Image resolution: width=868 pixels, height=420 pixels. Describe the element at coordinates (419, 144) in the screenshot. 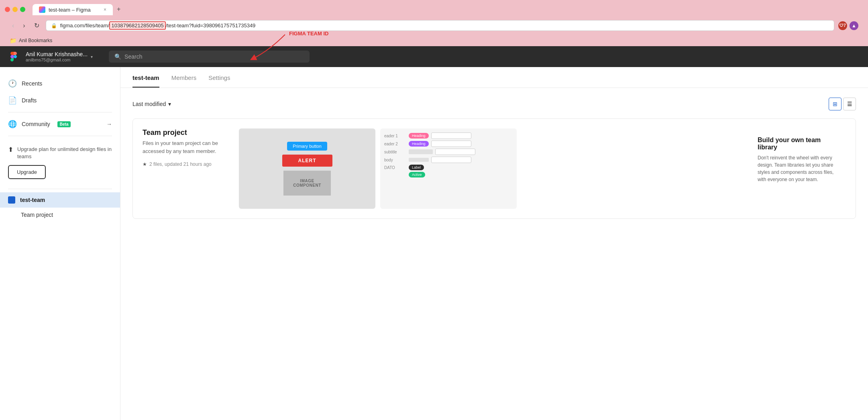

I see `preview-pill-purple: Heading` at that location.